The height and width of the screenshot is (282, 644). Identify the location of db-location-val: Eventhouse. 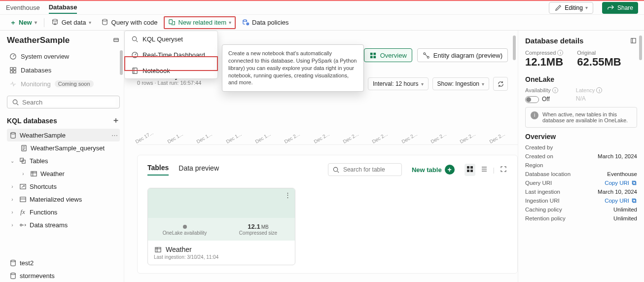
(622, 174).